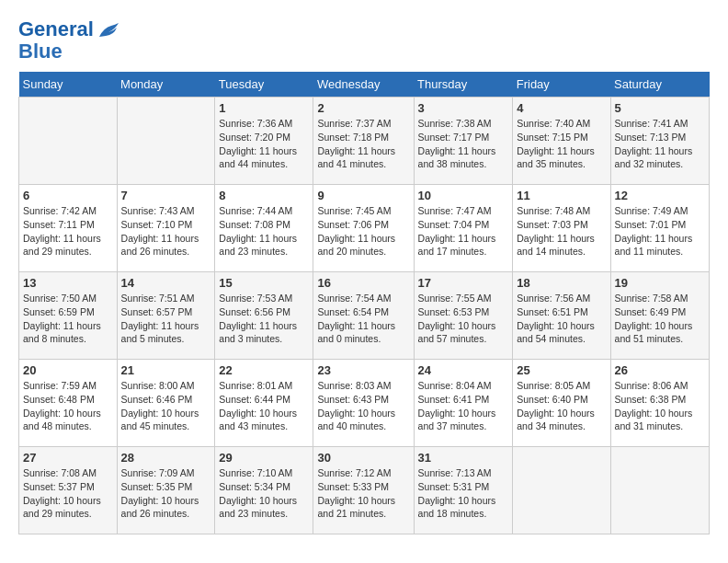 The height and width of the screenshot is (563, 728). I want to click on day-number: 1, so click(264, 109).